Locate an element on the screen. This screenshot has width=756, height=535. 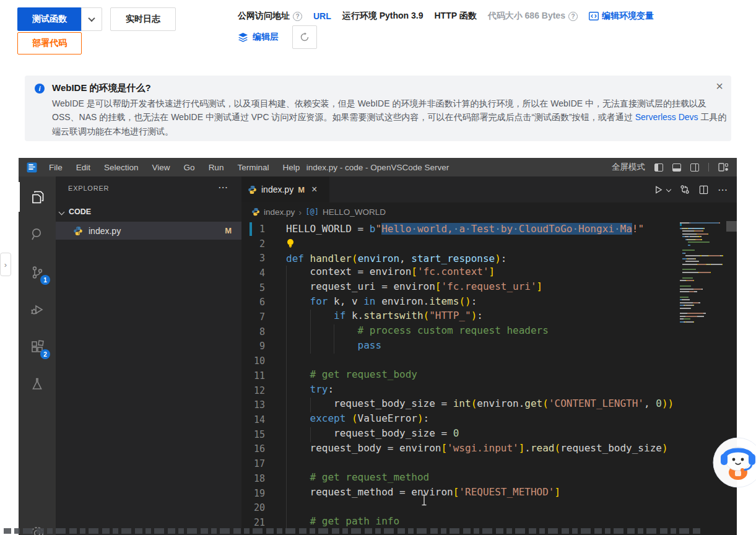
menu-bar: FileEditSelectionViewGoRunTerminalHelp is located at coordinates (175, 167).